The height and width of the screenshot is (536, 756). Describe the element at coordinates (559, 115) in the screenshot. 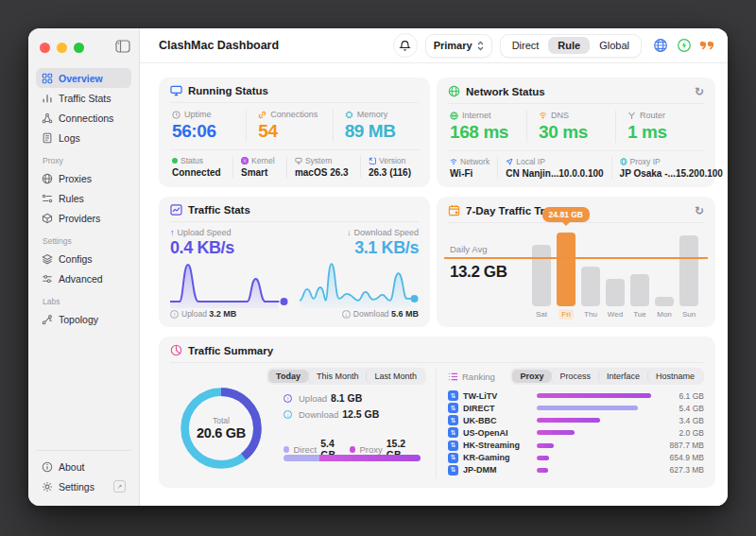

I see `metric-label: DNS` at that location.